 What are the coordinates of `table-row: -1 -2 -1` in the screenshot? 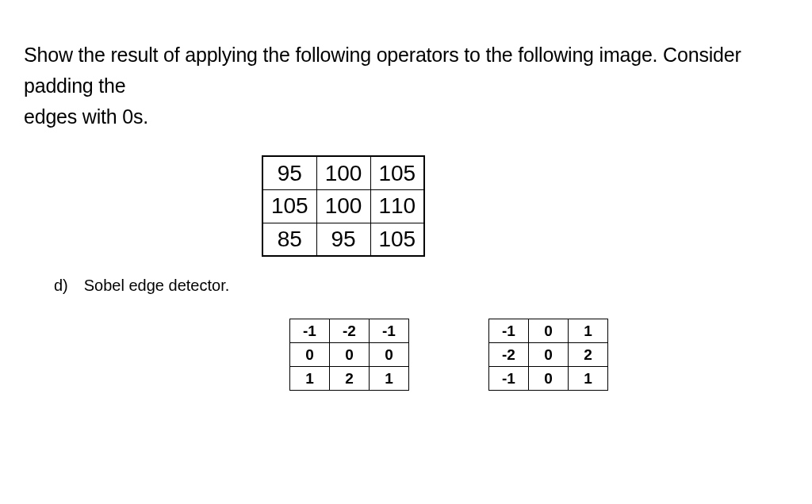 It's located at (350, 331).